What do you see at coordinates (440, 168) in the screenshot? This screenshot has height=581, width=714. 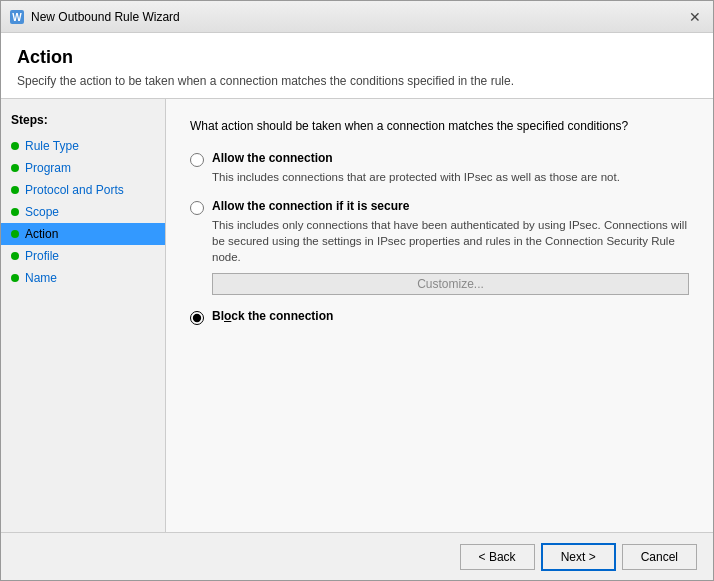 I see `option-allow: Allow the connection This includes conne…` at bounding box center [440, 168].